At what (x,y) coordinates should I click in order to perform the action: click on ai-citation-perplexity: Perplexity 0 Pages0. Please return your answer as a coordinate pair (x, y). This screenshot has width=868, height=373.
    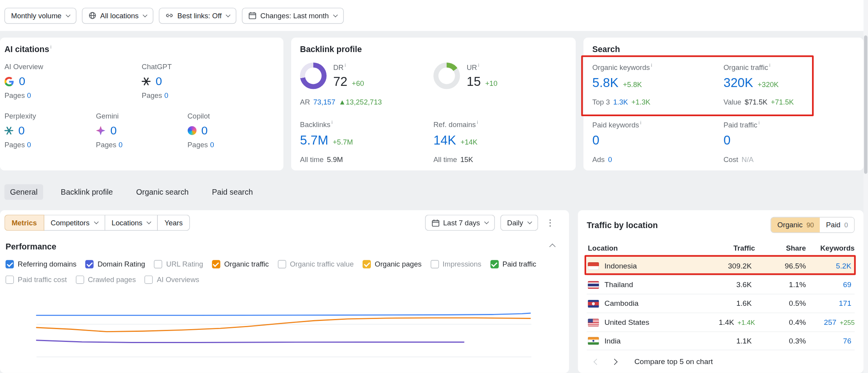
    Looking at the image, I should click on (50, 131).